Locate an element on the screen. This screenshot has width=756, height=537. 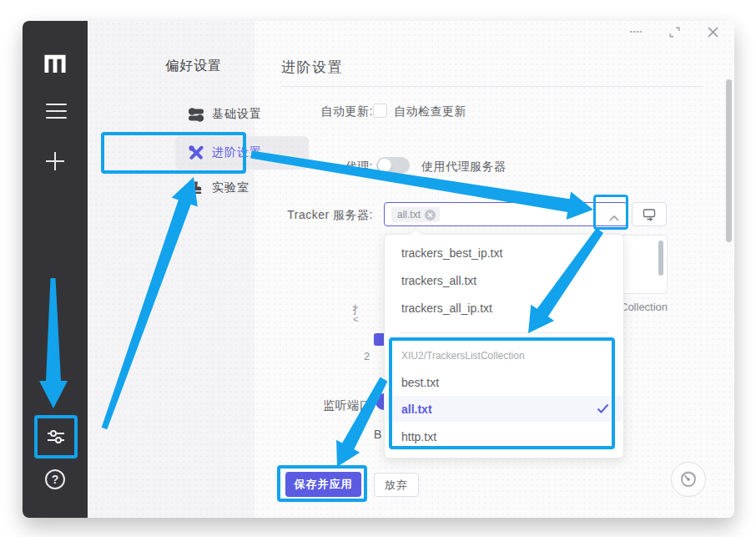
collection-link-fragment: Collection is located at coordinates (644, 307).